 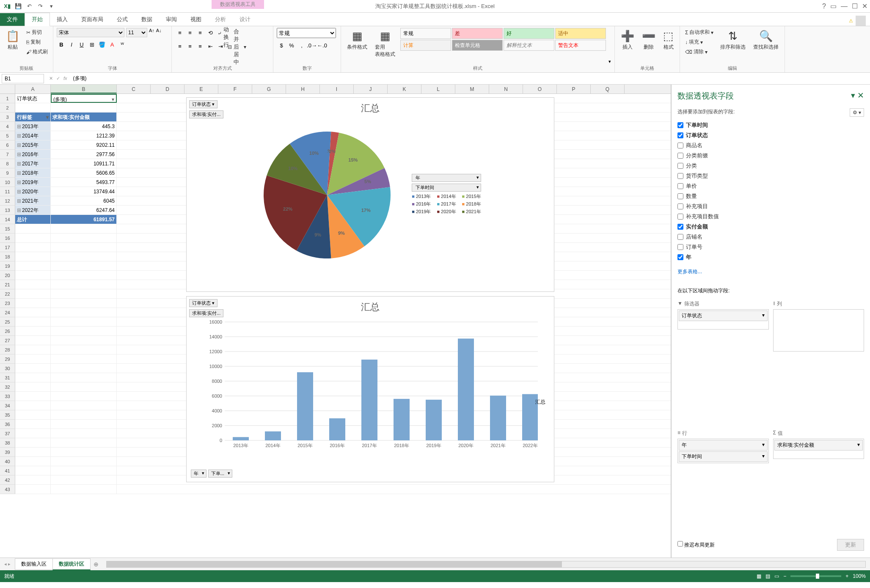 I want to click on pivot-row-label: ⊞2018年, so click(x=33, y=173).